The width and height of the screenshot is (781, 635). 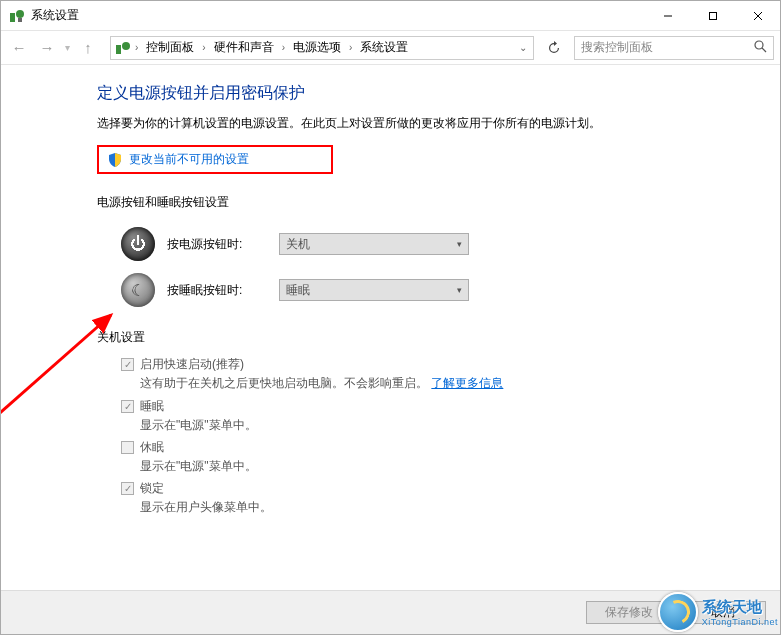 I want to click on search-placeholder: 搜索控制面板, so click(x=617, y=48).